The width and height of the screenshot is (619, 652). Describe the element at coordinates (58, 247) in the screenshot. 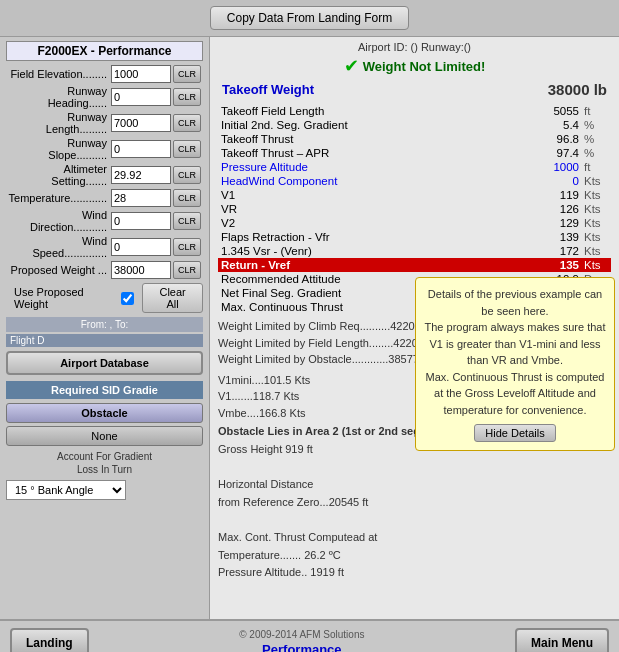

I see `wind-speed-label: Wind Speed..............` at that location.